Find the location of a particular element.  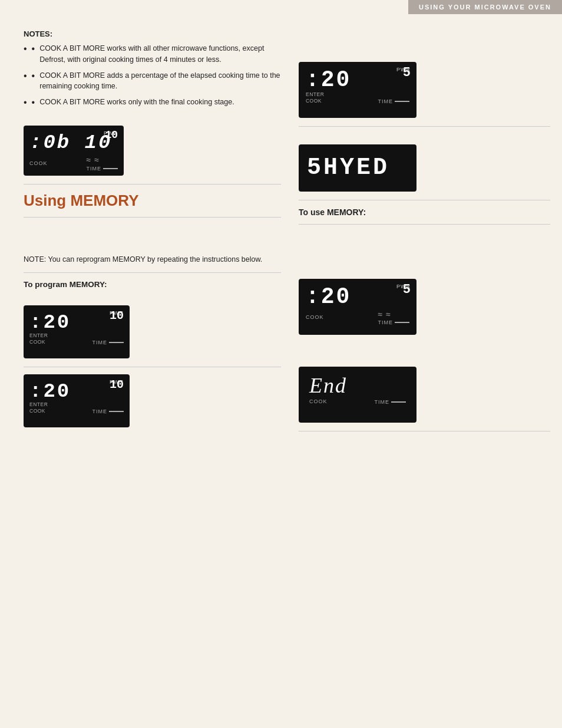

display-end-cook-label: COOK is located at coordinates (318, 402).